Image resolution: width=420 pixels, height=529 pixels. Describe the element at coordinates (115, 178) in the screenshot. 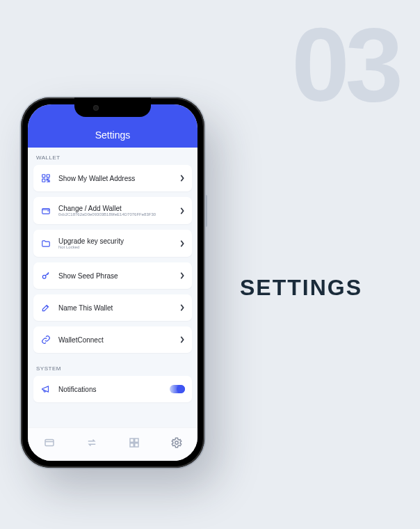

I see `row-title: Show My Wallet Address` at that location.